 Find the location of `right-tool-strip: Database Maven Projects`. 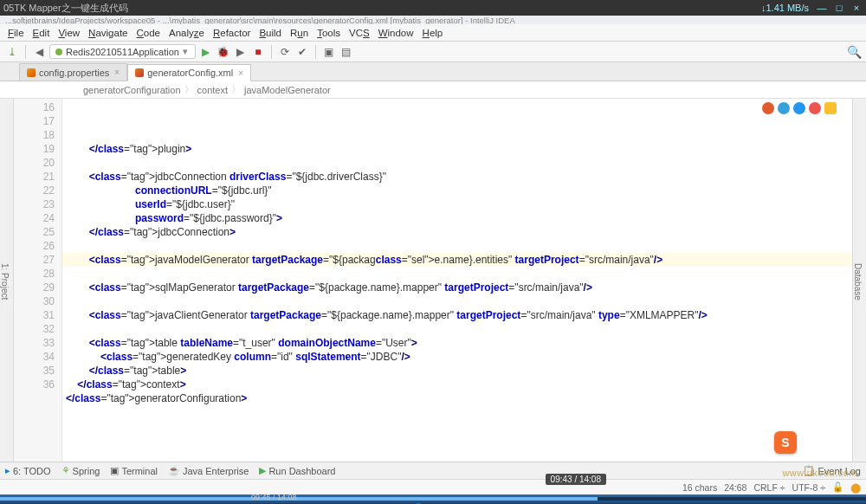

right-tool-strip: Database Maven Projects is located at coordinates (859, 281).